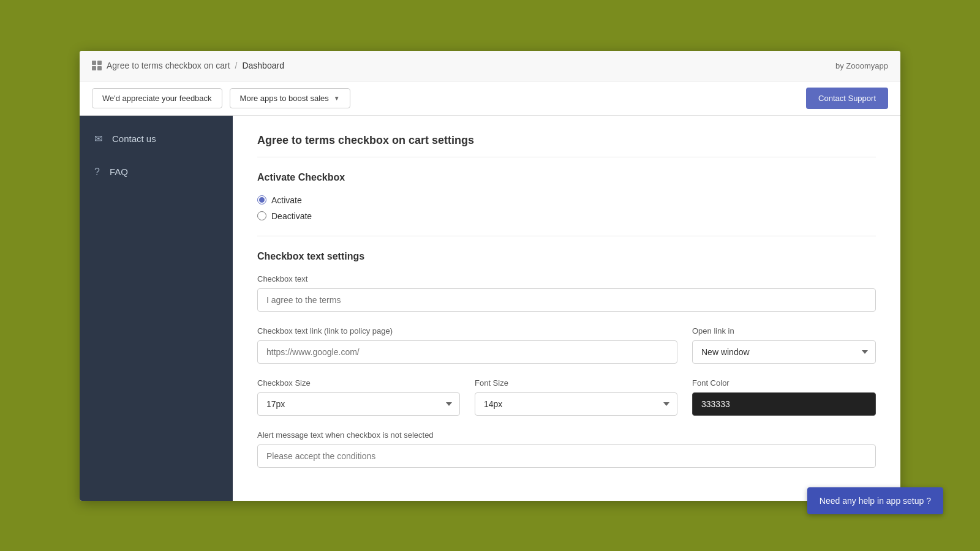 This screenshot has width=980, height=551. I want to click on app-icon, so click(97, 66).